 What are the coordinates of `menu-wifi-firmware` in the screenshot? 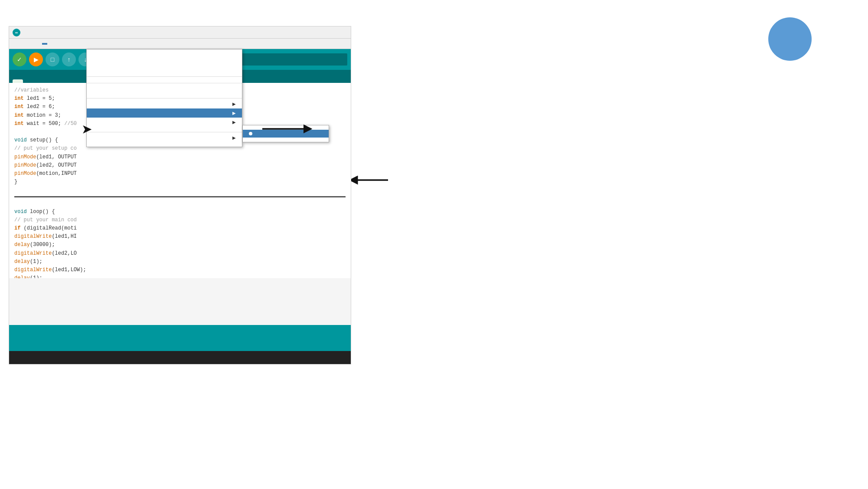 It's located at (164, 80).